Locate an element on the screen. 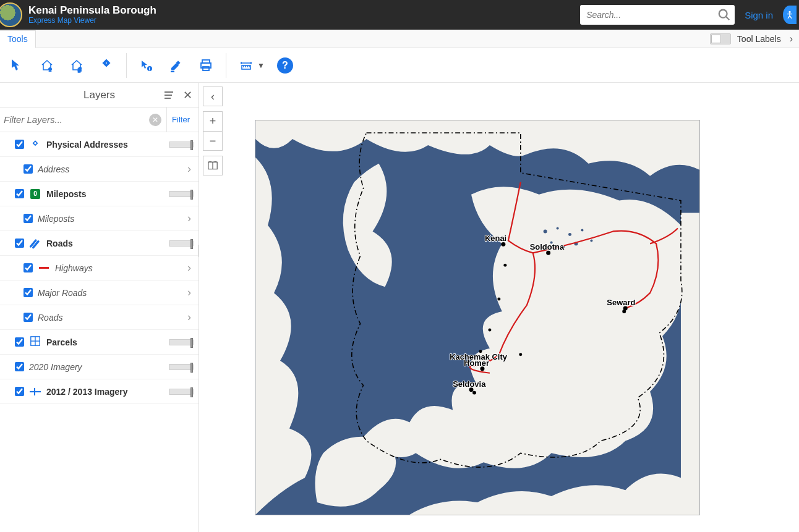  filter-button: Filter is located at coordinates (181, 120).